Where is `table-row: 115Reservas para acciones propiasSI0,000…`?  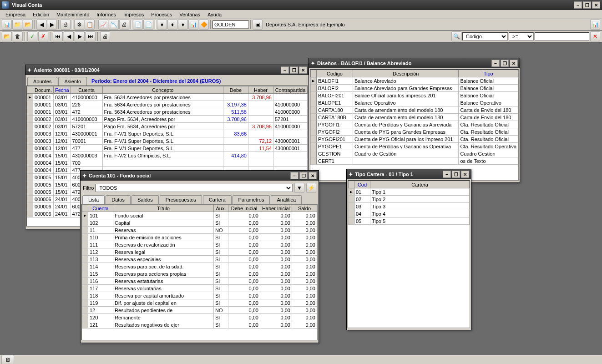 table-row: 115Reservas para acciones propiasSI0,000… is located at coordinates (200, 274).